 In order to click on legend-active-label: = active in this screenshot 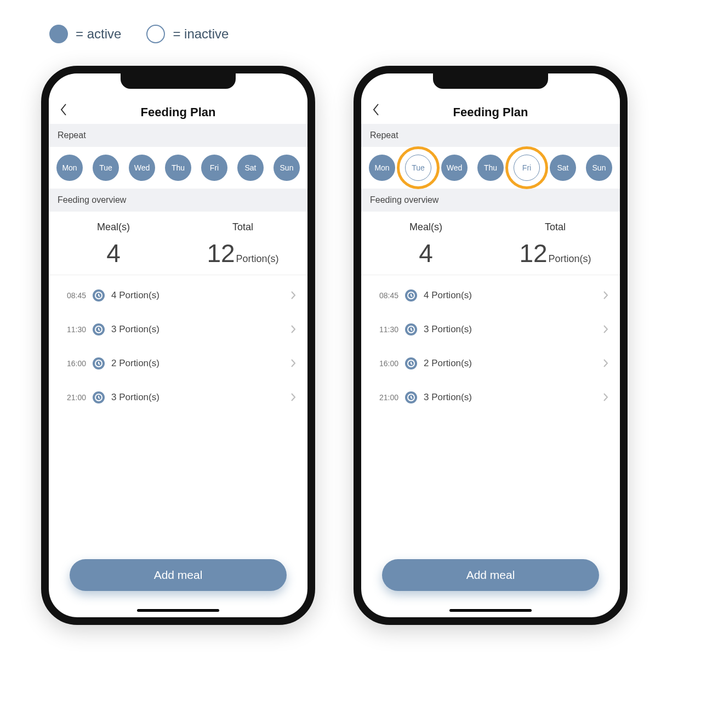, I will do `click(99, 34)`.